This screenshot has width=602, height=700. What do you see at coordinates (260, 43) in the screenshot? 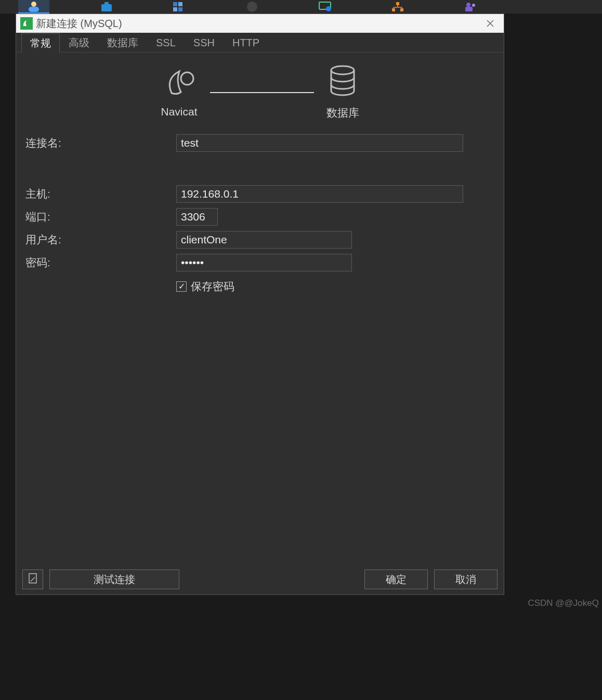
I see `tabbar: 常规 高级 数据库 SSL SSH HTTP` at bounding box center [260, 43].